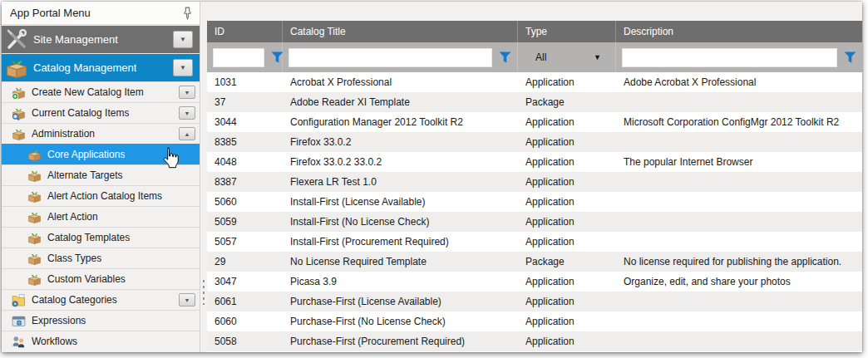 This screenshot has height=358, width=868. Describe the element at coordinates (244, 222) in the screenshot. I see `cell-id: 5059` at that location.